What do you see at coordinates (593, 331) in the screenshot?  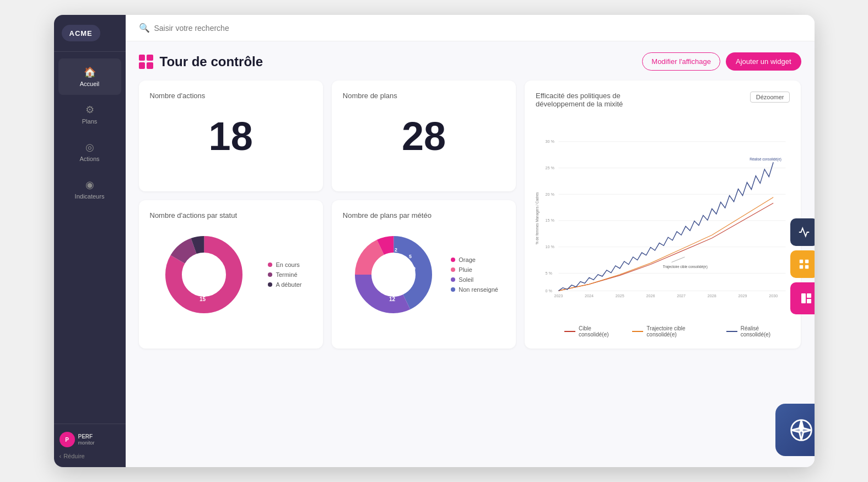 I see `legend-cible: Cible consolidé(e)` at bounding box center [593, 331].